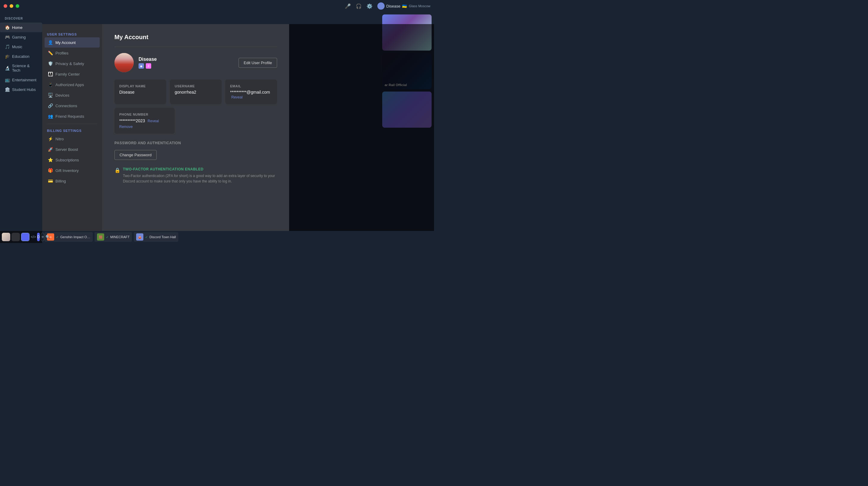 Image resolution: width=868 pixels, height=486 pixels. Describe the element at coordinates (145, 115) in the screenshot. I see `phone-label: Phone Number` at that location.